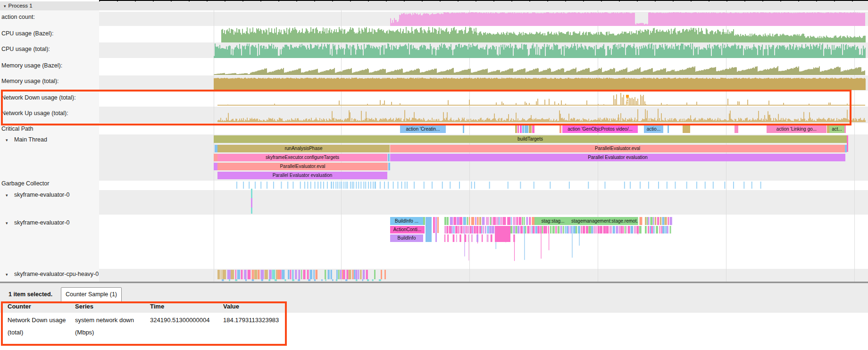 This screenshot has height=350, width=868. I want to click on sidebar-item-garbage-collector: Garbage Collector, so click(50, 183).